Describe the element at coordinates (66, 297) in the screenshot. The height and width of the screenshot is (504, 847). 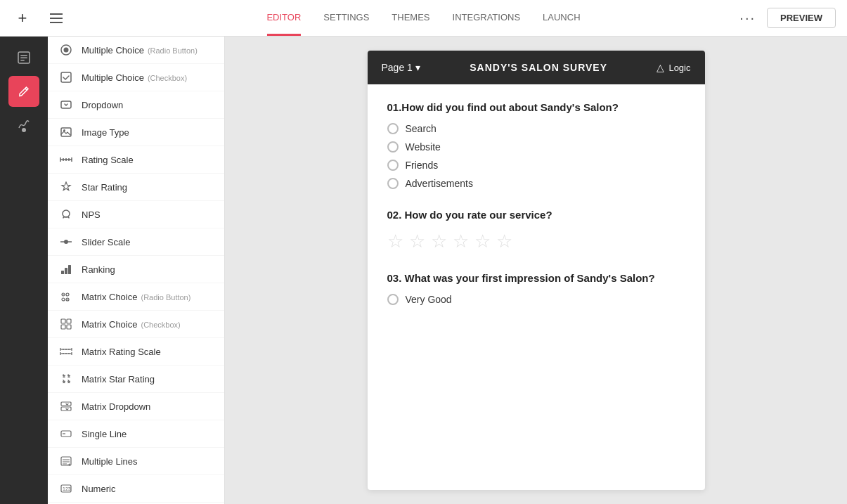
I see `matrix-radio-icon` at that location.